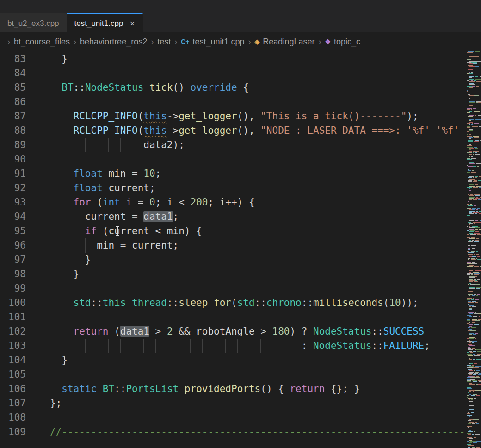  What do you see at coordinates (132, 23) in the screenshot?
I see `close-icon: ×` at bounding box center [132, 23].